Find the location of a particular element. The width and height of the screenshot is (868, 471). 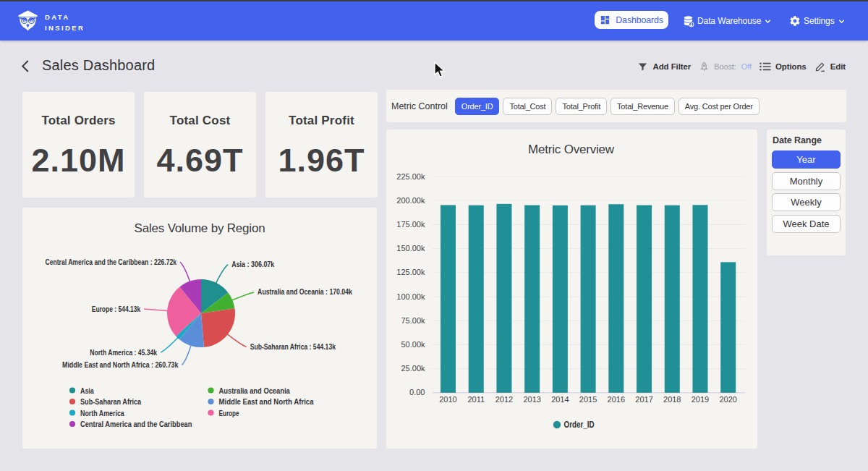

metric-button-total-profit: Total_Profit is located at coordinates (582, 106).